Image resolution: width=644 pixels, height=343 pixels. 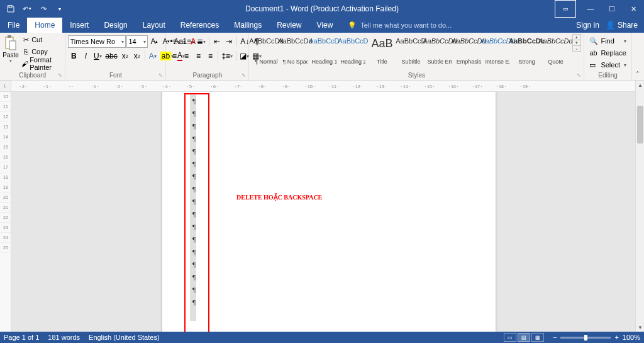 I want to click on superscript-button: x2, so click(x=137, y=56).